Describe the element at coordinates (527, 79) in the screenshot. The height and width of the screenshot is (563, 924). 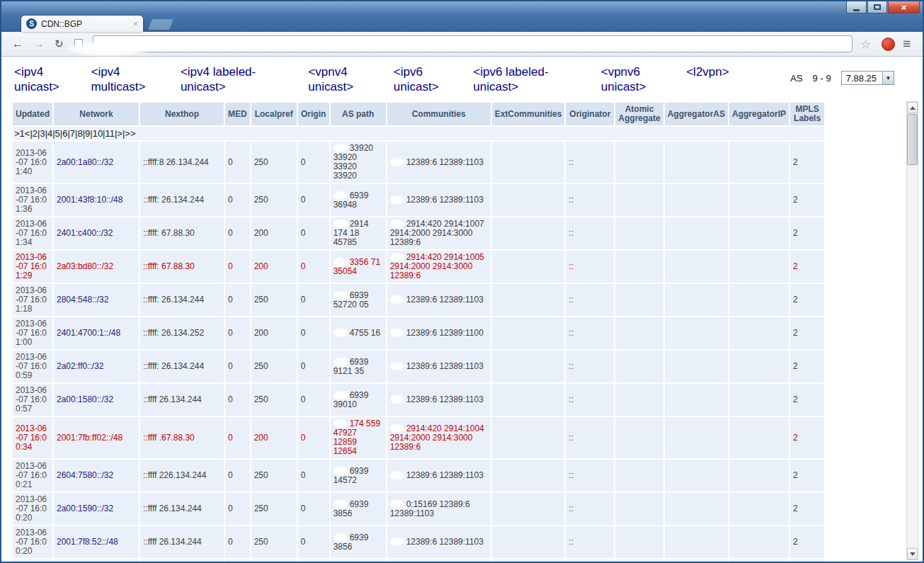
I see `nav-ipv6-labeled-unicast: <ipv6 labeled-unicast>` at that location.